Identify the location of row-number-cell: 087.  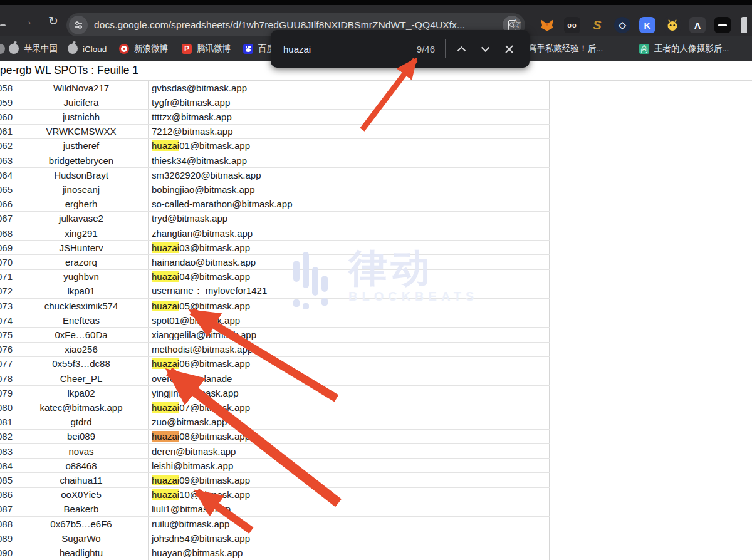
(8, 509).